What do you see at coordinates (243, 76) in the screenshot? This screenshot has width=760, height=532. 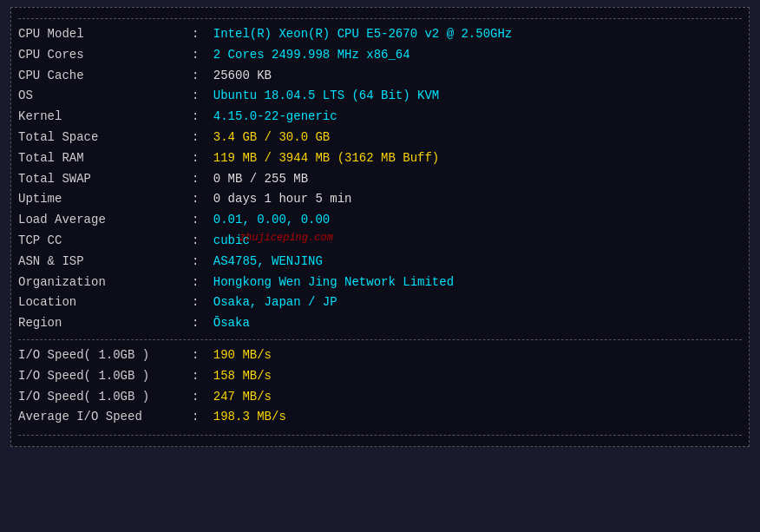 I see `row-value: 25600 KB` at bounding box center [243, 76].